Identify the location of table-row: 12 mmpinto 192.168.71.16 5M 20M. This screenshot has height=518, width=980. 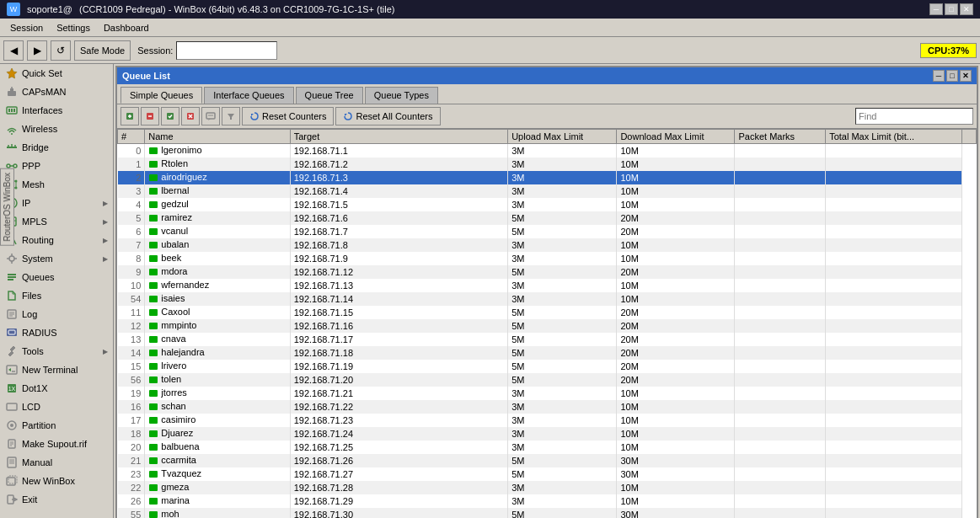
(548, 326).